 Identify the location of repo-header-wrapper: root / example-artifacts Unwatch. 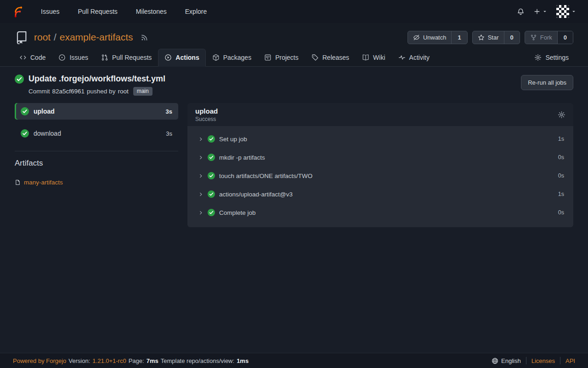
(294, 45).